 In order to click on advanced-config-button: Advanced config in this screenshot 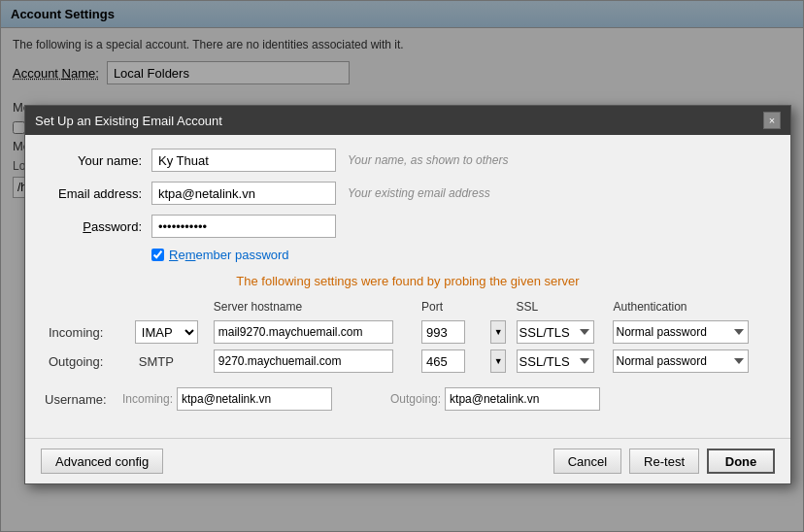, I will do `click(102, 461)`.